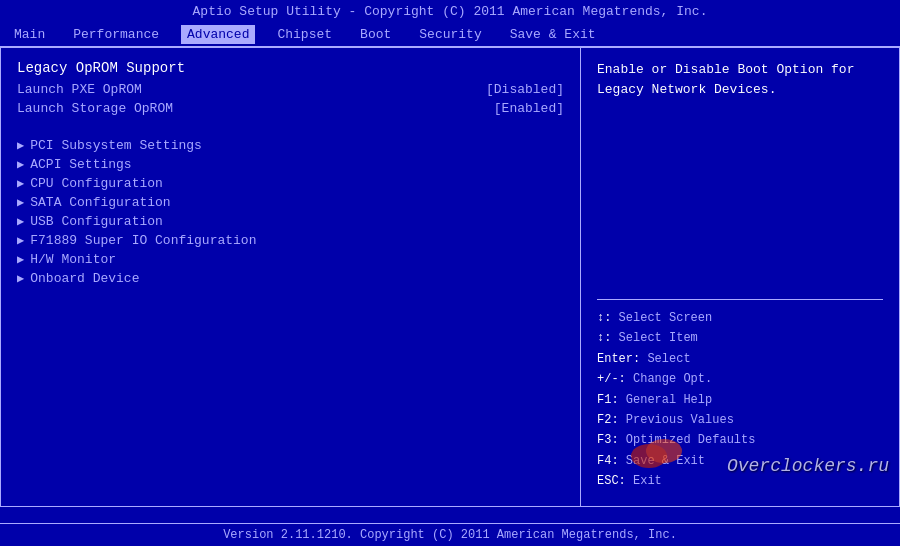  I want to click on menu-performance: Performance, so click(116, 34).